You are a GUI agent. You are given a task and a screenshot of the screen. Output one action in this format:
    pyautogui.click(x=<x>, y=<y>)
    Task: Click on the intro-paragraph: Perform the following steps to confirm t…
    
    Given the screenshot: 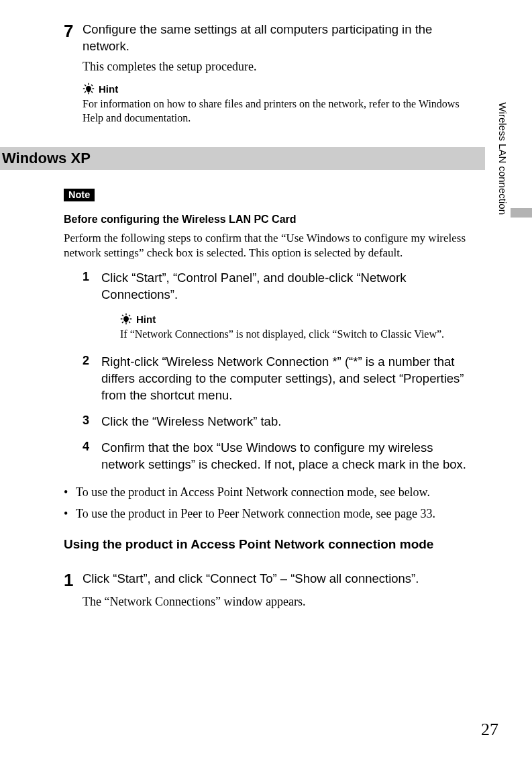 What is the action you would take?
    pyautogui.click(x=268, y=246)
    